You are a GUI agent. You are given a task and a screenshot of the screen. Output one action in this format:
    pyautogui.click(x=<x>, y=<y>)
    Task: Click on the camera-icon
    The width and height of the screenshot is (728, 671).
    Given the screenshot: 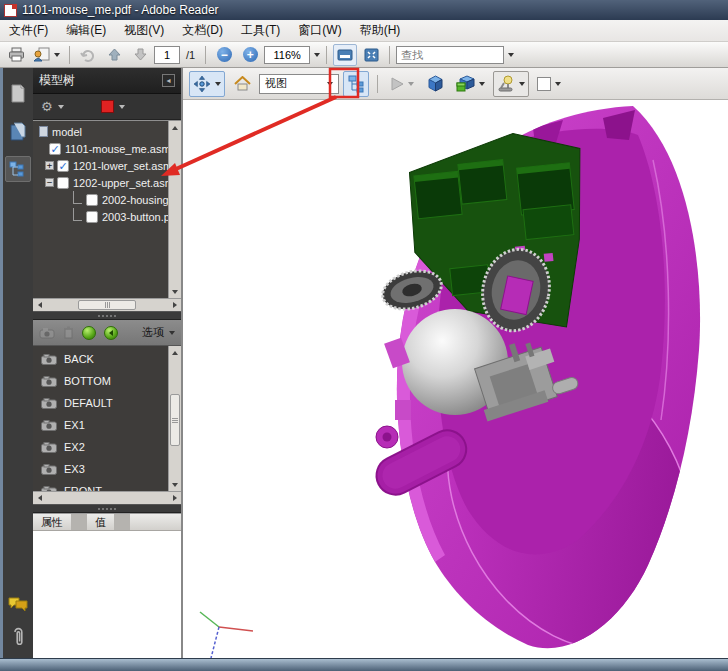 What is the action you would take?
    pyautogui.click(x=49, y=448)
    